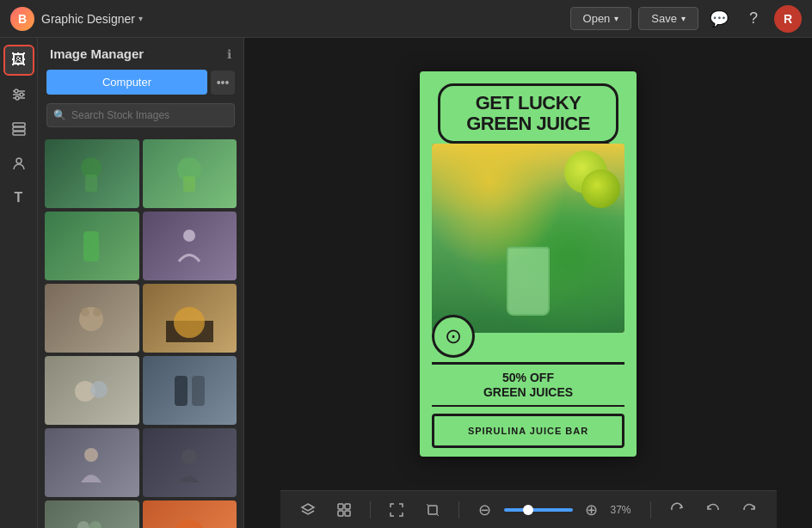  I want to click on topbar: B Graphic Designer ▾ Open ▾ Save ▾ 💬 ? R, so click(406, 19).